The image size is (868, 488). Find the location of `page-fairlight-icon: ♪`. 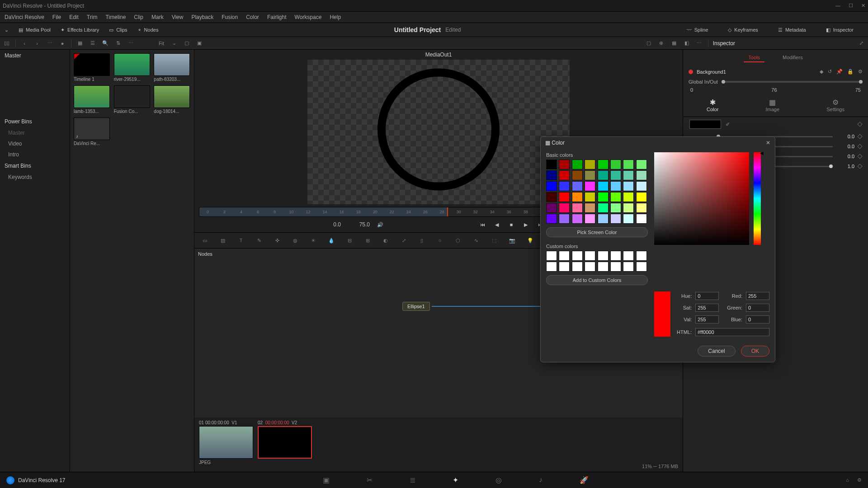

page-fairlight-icon: ♪ is located at coordinates (541, 480).